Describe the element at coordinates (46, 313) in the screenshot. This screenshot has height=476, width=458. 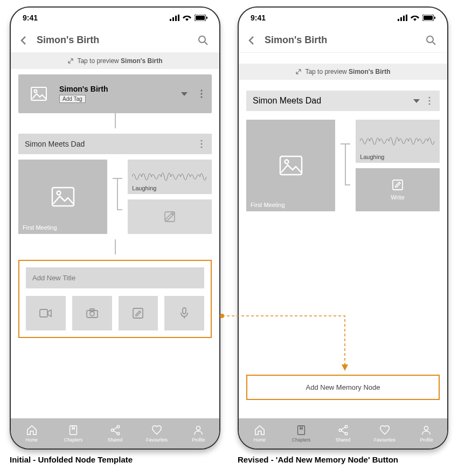
I see `video-icon` at that location.